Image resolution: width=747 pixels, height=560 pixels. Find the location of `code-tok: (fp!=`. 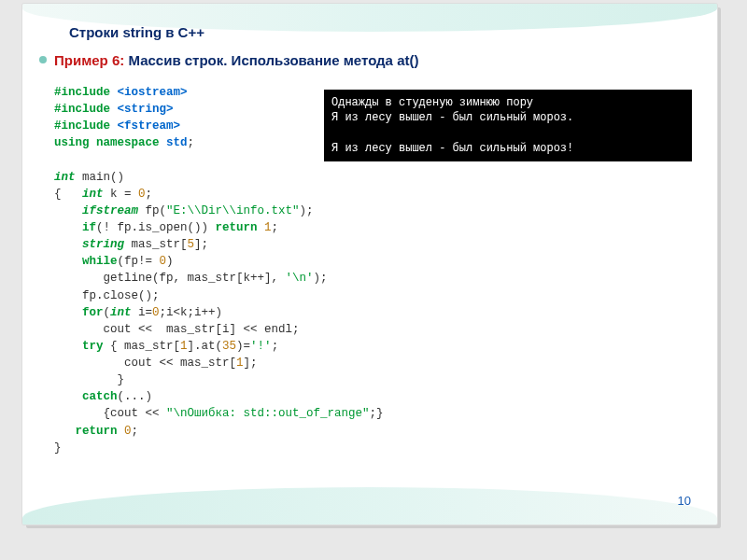

code-tok: (fp!= is located at coordinates (138, 261).